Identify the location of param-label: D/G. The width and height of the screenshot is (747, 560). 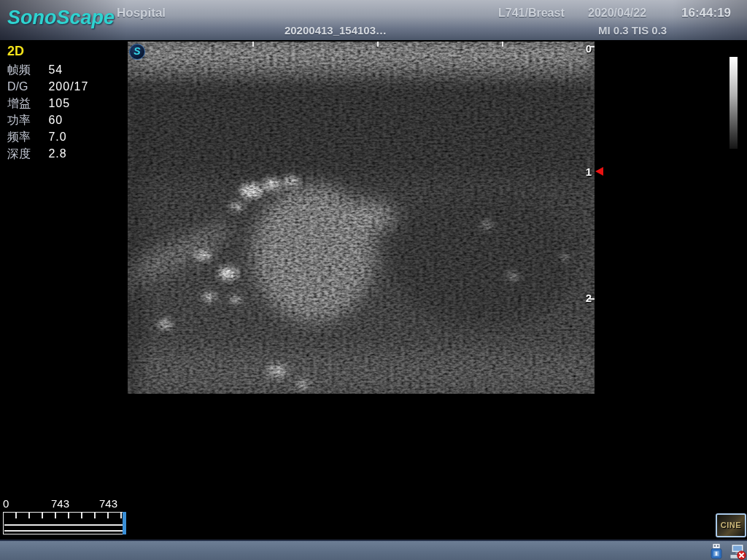
(26, 86).